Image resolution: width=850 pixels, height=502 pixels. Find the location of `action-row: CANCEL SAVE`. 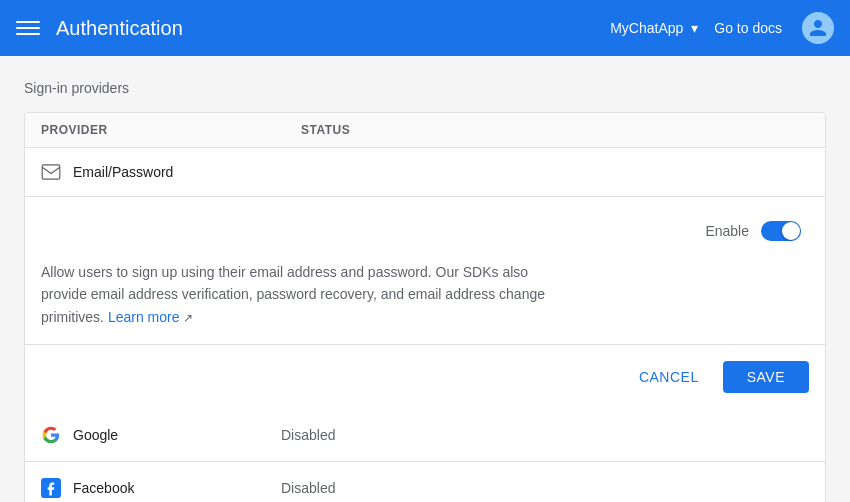

action-row: CANCEL SAVE is located at coordinates (425, 377).